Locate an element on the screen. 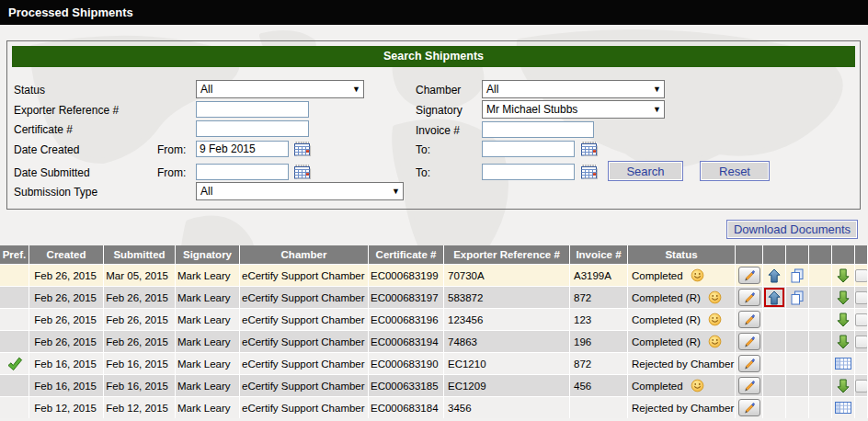 This screenshot has height=421, width=868. date-submitted-to-calendar-button is located at coordinates (589, 171).